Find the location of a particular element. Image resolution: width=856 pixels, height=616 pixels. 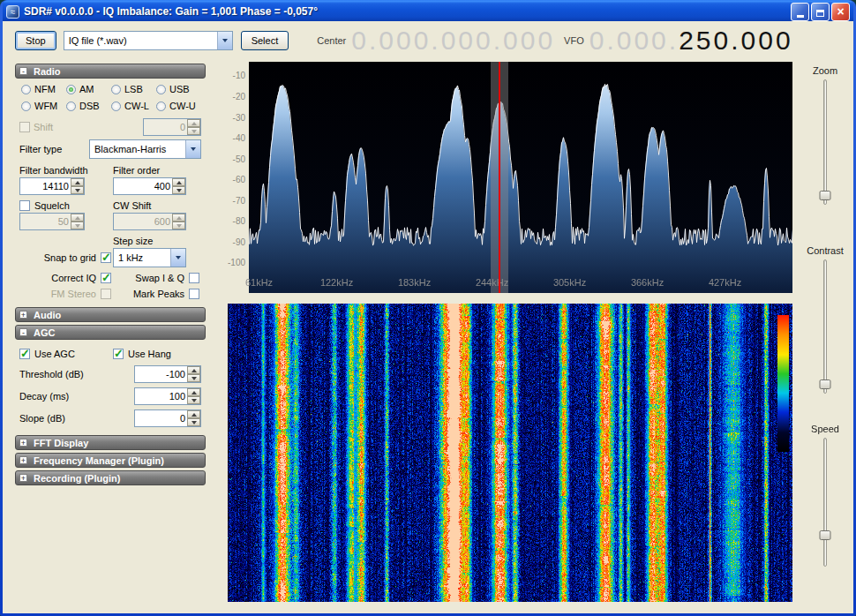

zoom-slider-thumb is located at coordinates (826, 196).